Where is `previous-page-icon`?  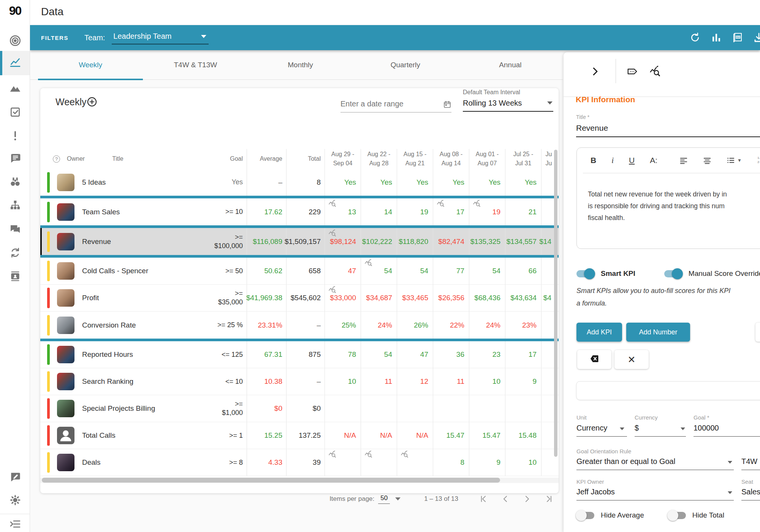 previous-page-icon is located at coordinates (505, 499).